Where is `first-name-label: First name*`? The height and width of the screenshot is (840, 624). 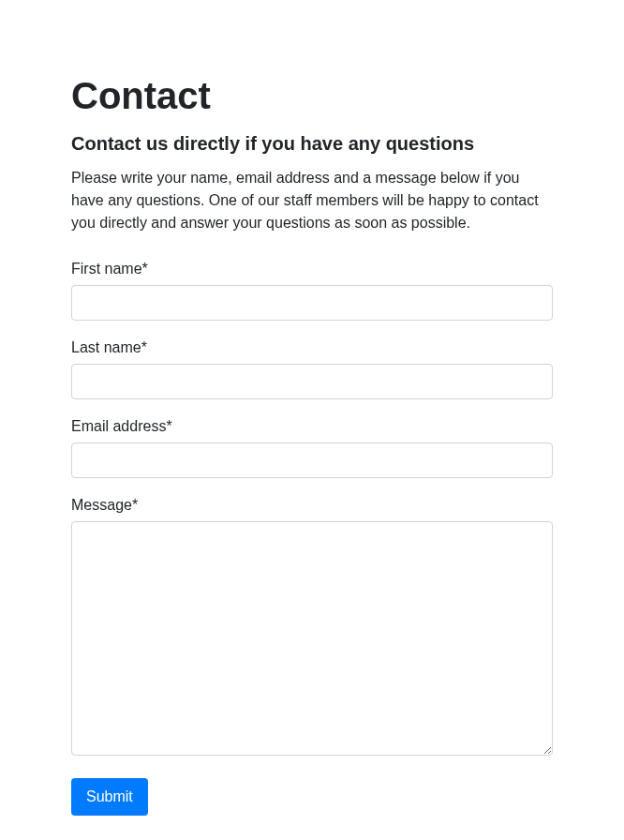 first-name-label: First name* is located at coordinates (312, 269).